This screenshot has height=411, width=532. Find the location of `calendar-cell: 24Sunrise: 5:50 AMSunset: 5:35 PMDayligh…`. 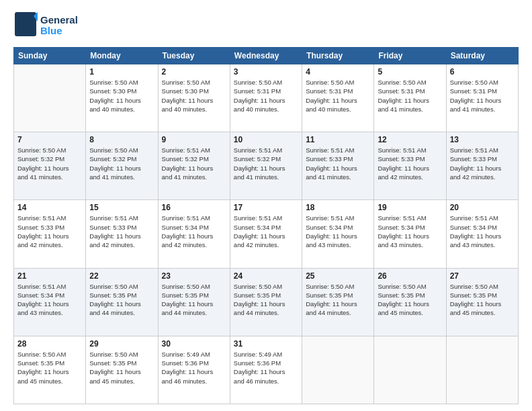

calendar-cell: 24Sunrise: 5:50 AMSunset: 5:35 PMDayligh… is located at coordinates (266, 302).